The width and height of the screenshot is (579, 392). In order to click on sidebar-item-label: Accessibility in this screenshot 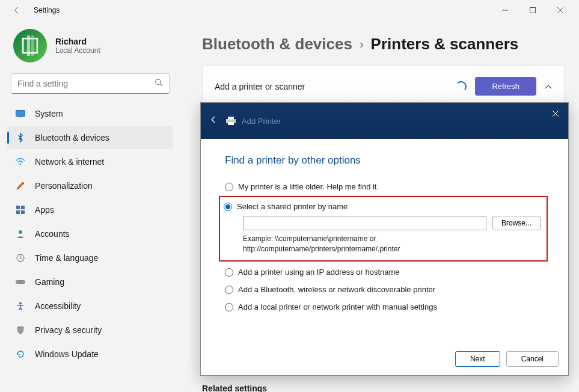, I will do `click(58, 306)`.